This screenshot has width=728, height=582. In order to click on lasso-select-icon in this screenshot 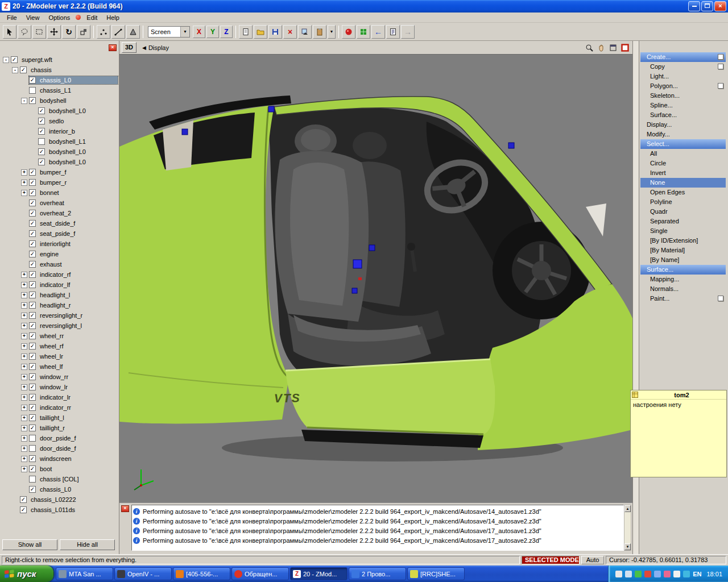, I will do `click(24, 32)`.